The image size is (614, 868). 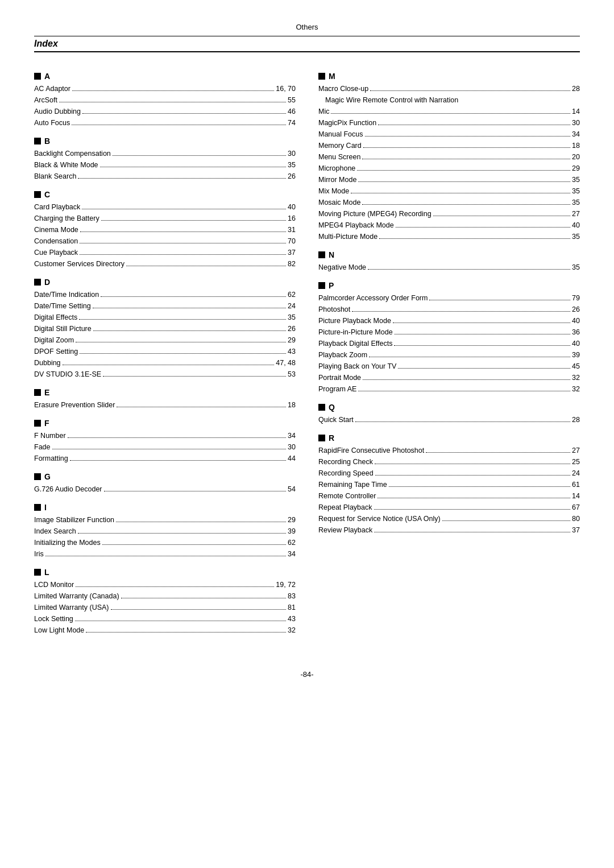 What do you see at coordinates (576, 420) in the screenshot?
I see `entry-page: 28` at bounding box center [576, 420].